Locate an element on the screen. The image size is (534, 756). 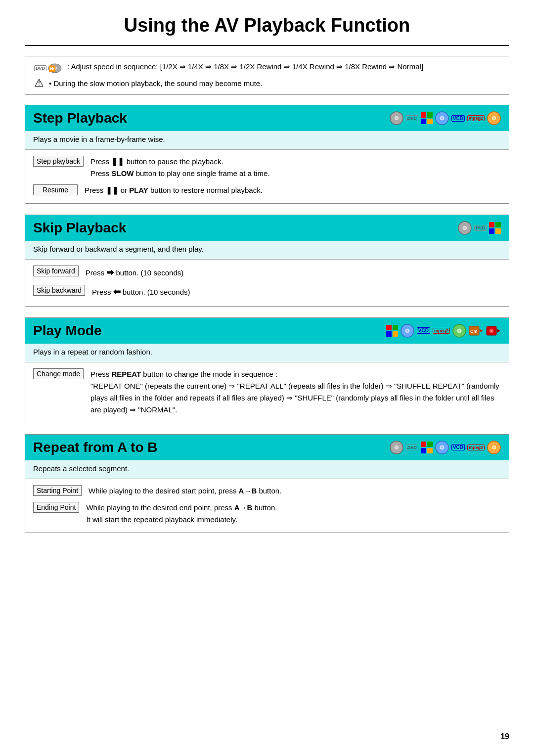
win-q4-play is located at coordinates (396, 334).